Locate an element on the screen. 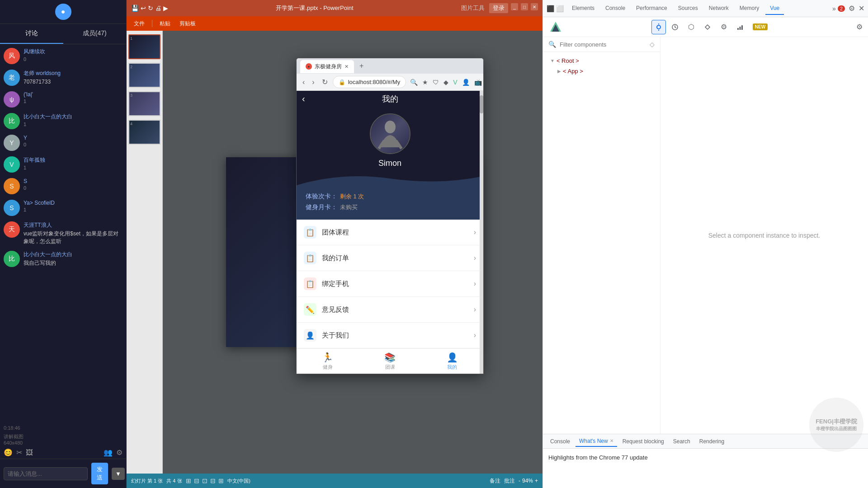  zoom-out-btn: - is located at coordinates (519, 481).